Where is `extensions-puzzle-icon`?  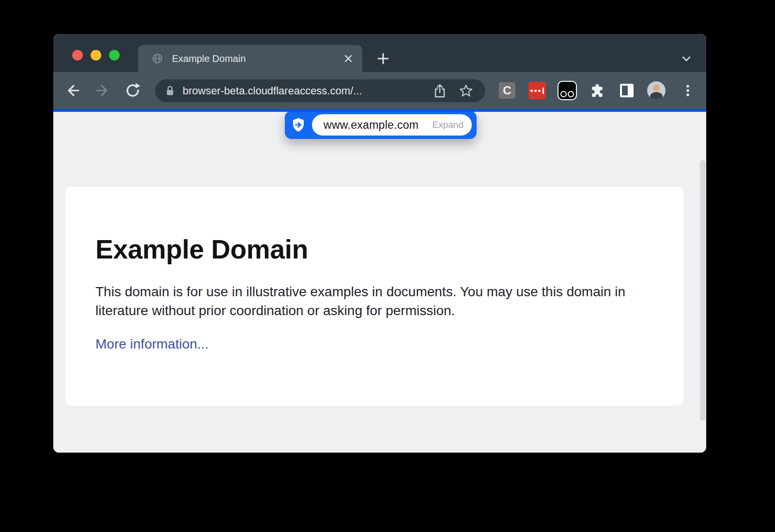 extensions-puzzle-icon is located at coordinates (597, 91).